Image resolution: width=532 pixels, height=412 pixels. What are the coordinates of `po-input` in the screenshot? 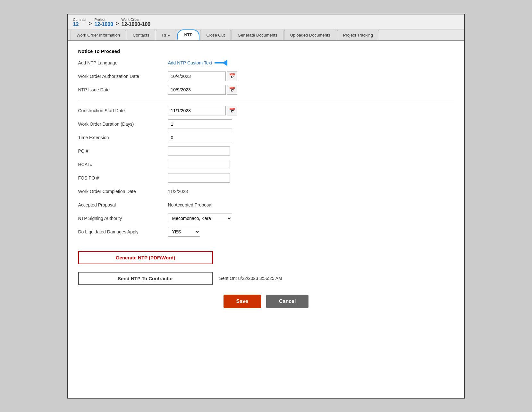 It's located at (199, 151).